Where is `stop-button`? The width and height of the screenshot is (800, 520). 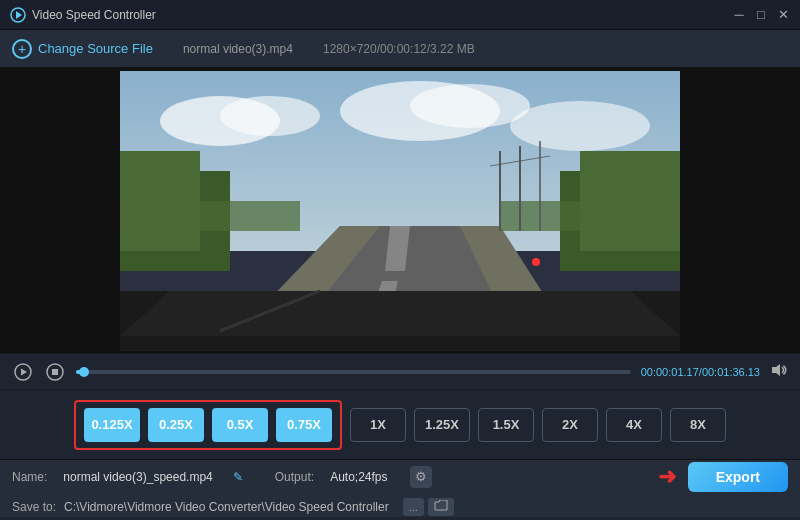
stop-button is located at coordinates (55, 372).